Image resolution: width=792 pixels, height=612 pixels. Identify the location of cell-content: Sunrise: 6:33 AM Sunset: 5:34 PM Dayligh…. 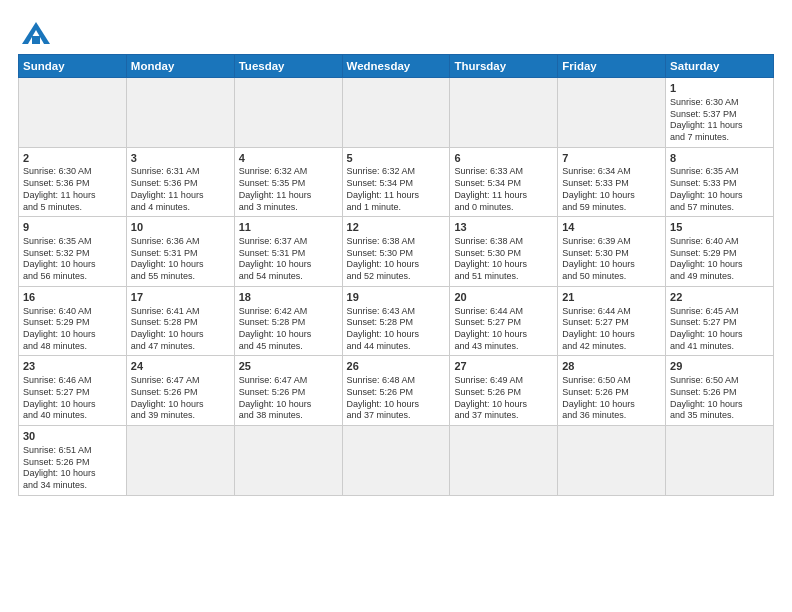
(504, 190).